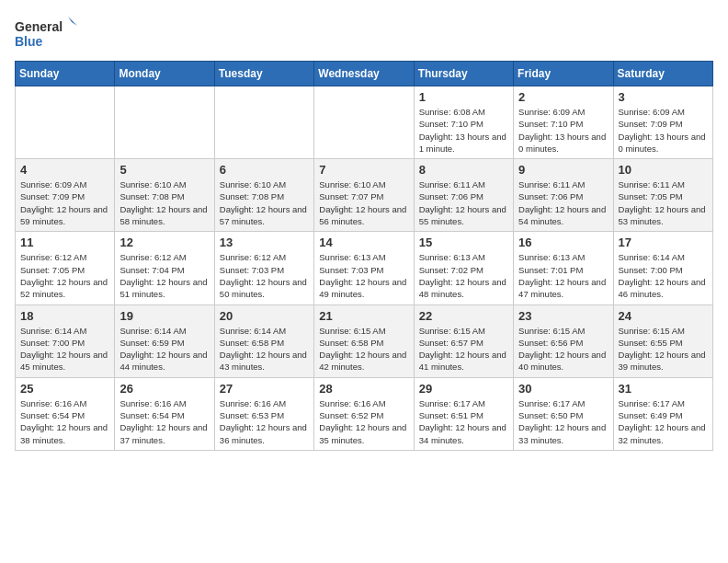 This screenshot has height=563, width=728. I want to click on calendar-cell: 13Sunrise: 6:12 AM Sunset: 7:03 PM Dayli…, so click(264, 269).